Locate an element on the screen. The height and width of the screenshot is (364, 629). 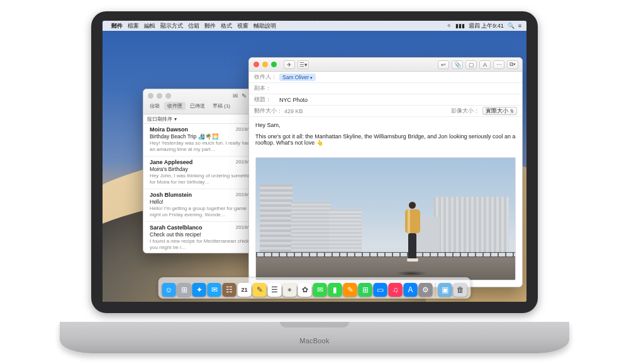
sort-header: 按日期排序 ▾ is located at coordinates (201, 119).